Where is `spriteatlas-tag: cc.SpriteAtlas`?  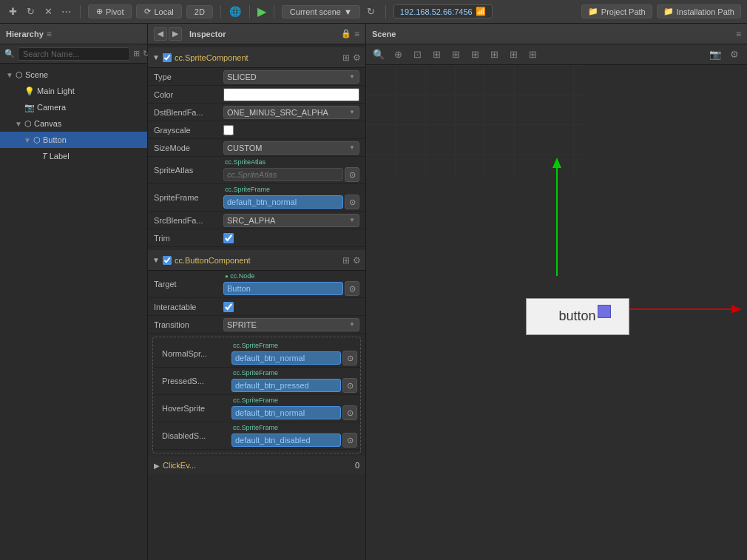 spriteatlas-tag: cc.SpriteAtlas is located at coordinates (291, 162).